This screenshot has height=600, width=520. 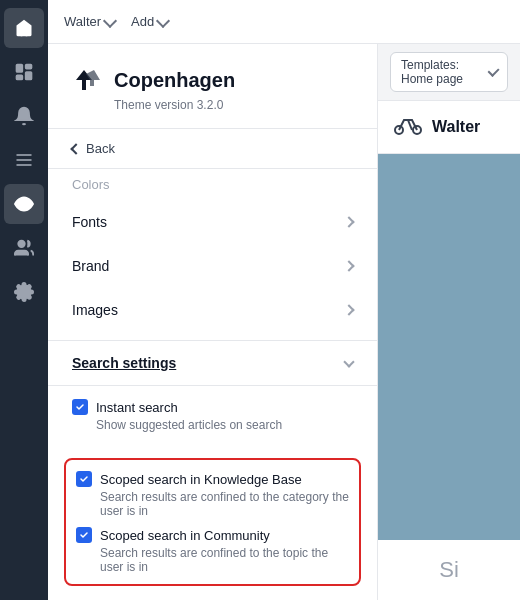 What do you see at coordinates (212, 80) in the screenshot?
I see `theme-logo-row: Copenhagen` at bounding box center [212, 80].